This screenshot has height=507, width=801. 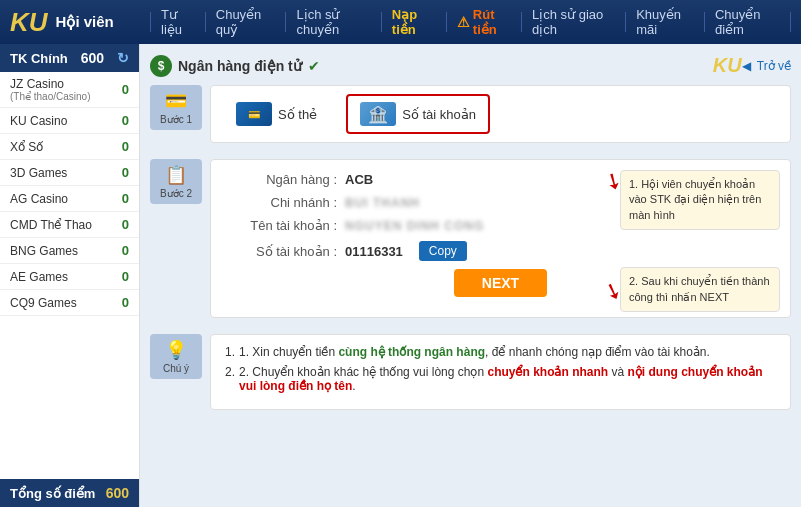 I want to click on sidebar-header: TK Chính 600 ↻, so click(x=70, y=58).